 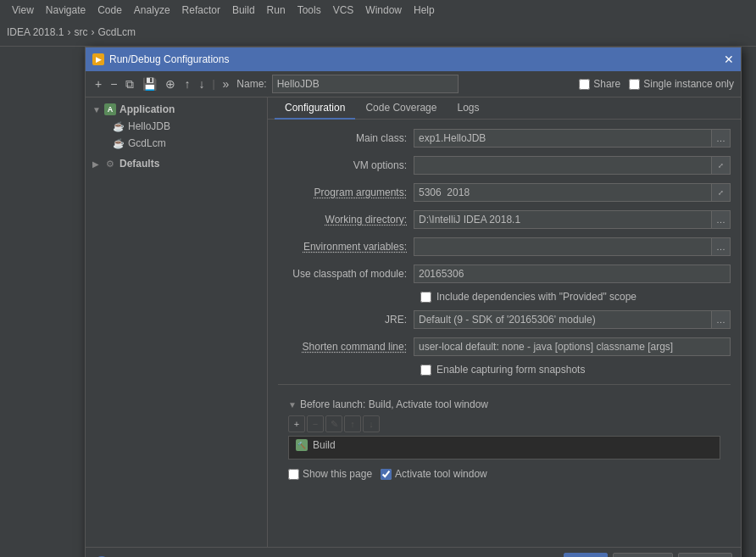 I want to click on menu-code: Code, so click(x=110, y=10).